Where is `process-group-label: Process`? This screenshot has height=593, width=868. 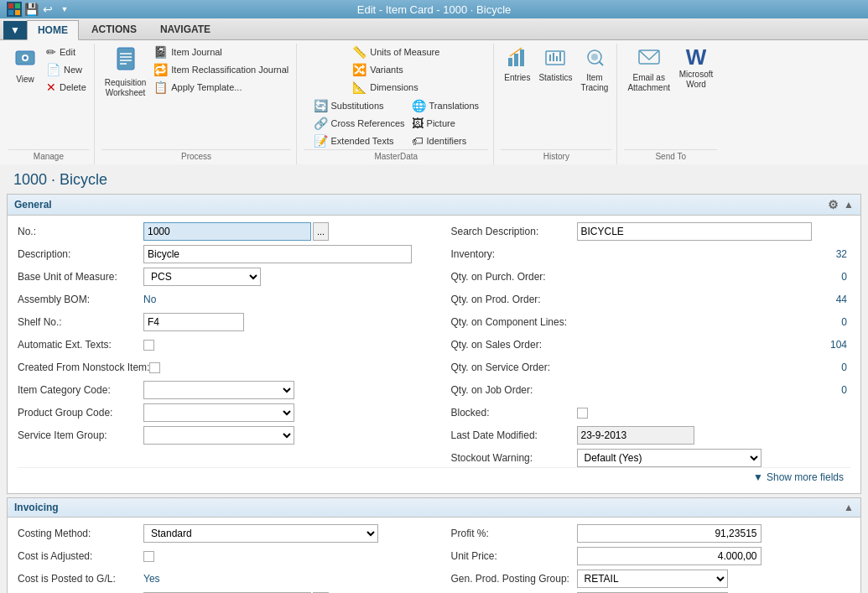 process-group-label: Process is located at coordinates (196, 155).